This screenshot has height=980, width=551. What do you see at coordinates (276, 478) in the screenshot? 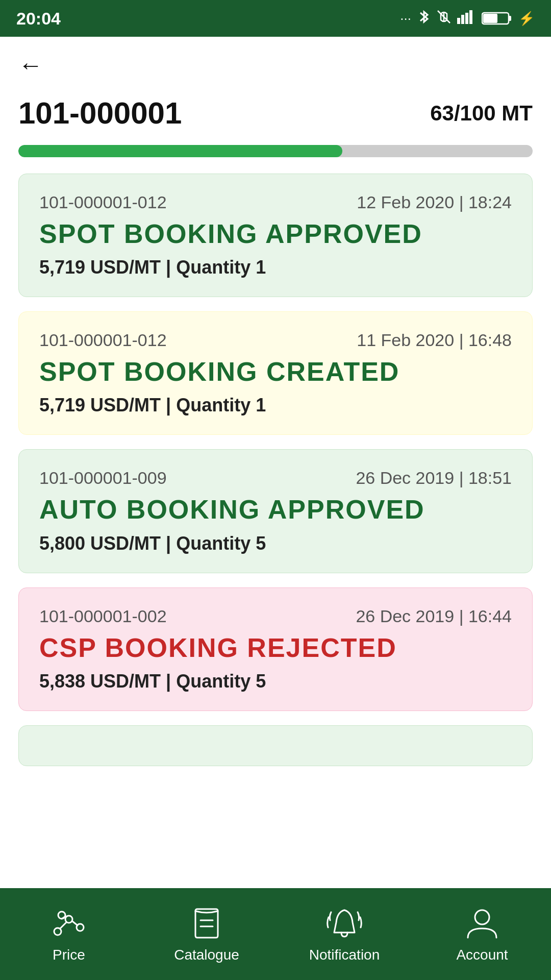
I see `card-meta-3: 101-000001-009 26 Dec 2019 | 18:51` at bounding box center [276, 478].